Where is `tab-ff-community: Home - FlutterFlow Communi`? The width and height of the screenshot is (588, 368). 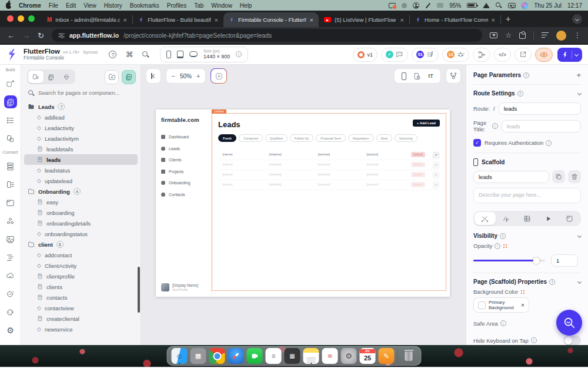 tab-ff-community: Home - FlutterFlow Communi is located at coordinates (455, 20).